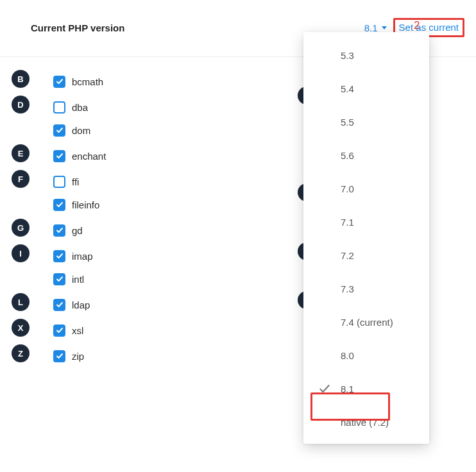 This screenshot has height=472, width=476. Describe the element at coordinates (78, 81) in the screenshot. I see `extension-item: bcmath` at that location.